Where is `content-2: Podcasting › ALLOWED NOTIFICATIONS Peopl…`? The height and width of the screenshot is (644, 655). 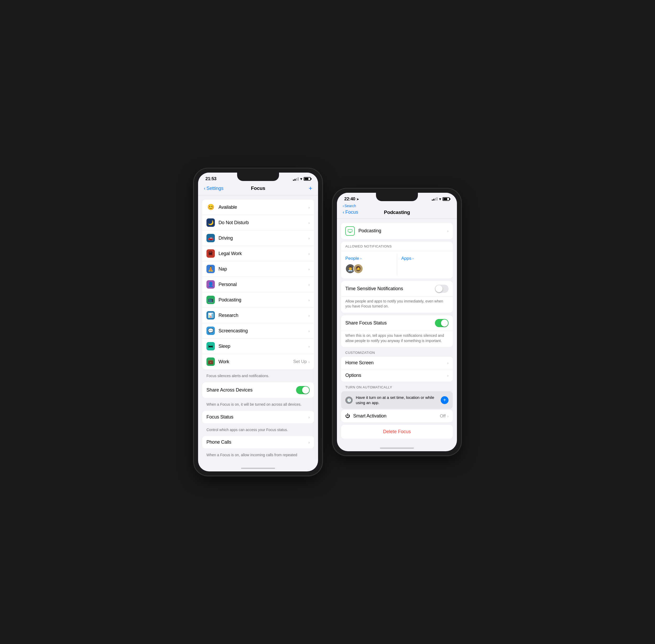
content-2: Podcasting › ALLOWED NOTIFICATIONS Peopl… is located at coordinates (397, 332).